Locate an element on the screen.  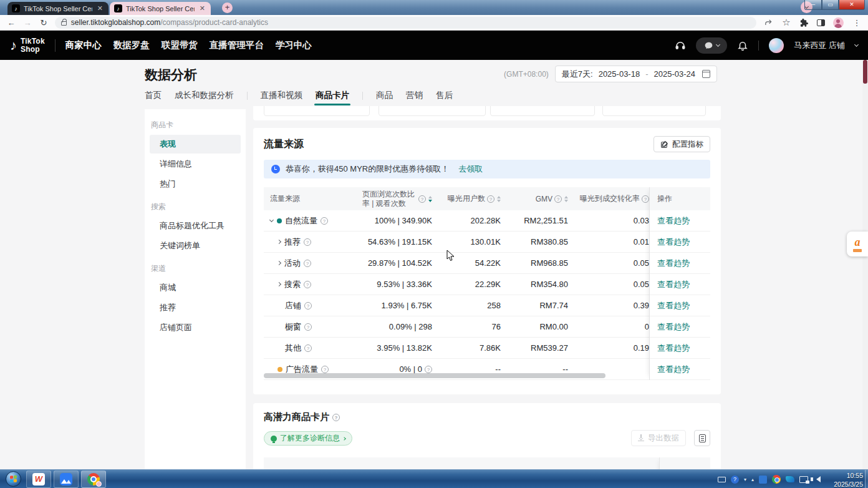
share-icon is located at coordinates (768, 22).